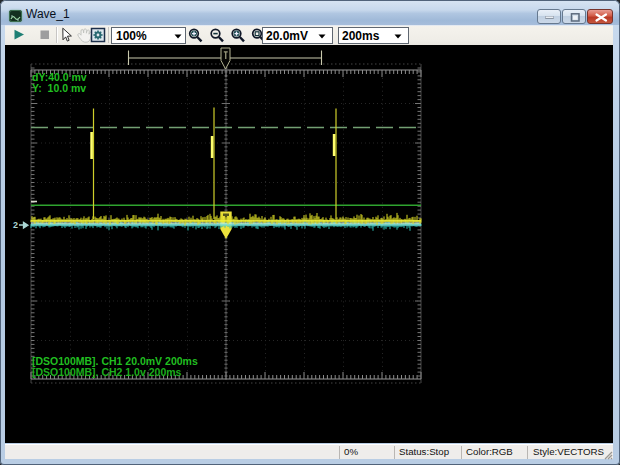 The width and height of the screenshot is (620, 465). I want to click on svg-text: 2, so click(16, 225).